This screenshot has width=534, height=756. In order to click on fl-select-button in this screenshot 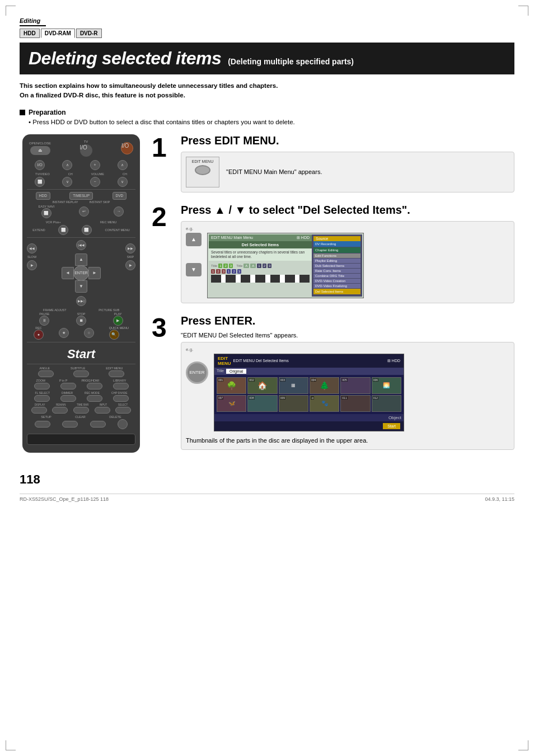, I will do `click(42, 398)`.